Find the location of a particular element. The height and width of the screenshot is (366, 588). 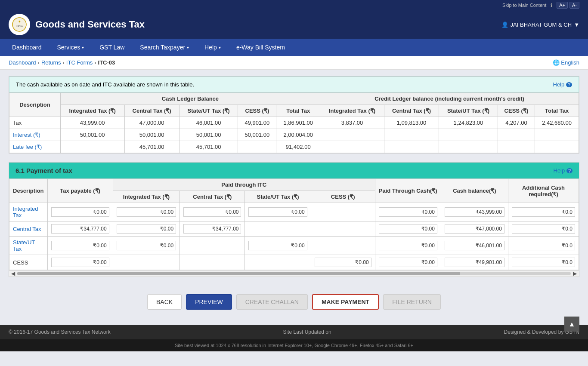

payment-section-title: 6.1 Payment of tax is located at coordinates (44, 170).